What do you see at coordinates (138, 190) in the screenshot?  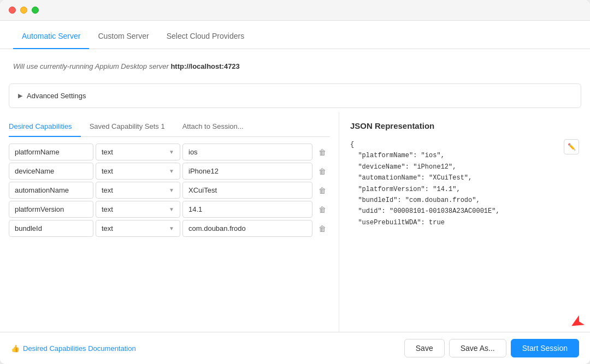 I see `cap-type-select-2: text ▼` at bounding box center [138, 190].